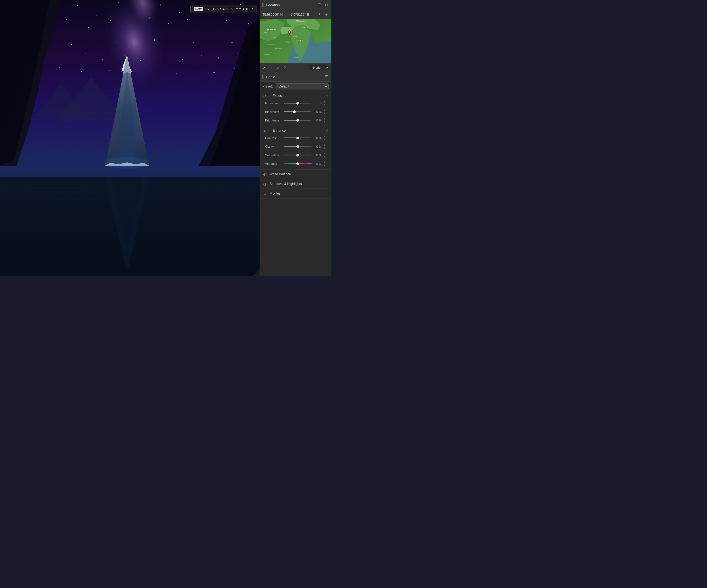  Describe the element at coordinates (325, 103) in the screenshot. I see `exposure-stepper: ▲▼` at that location.